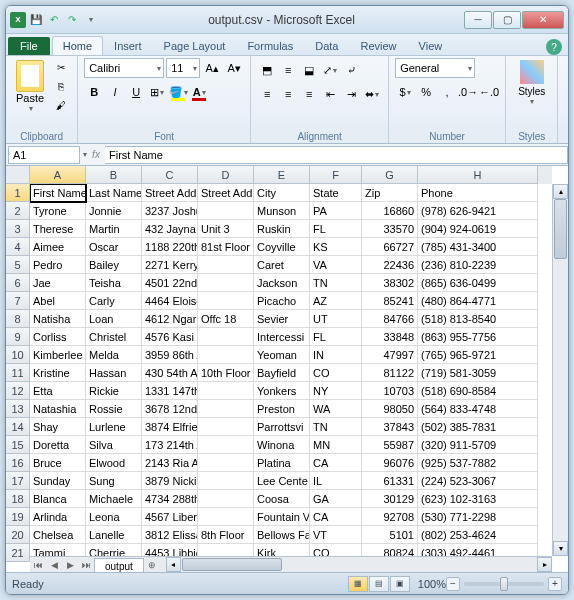 The image size is (574, 600). What do you see at coordinates (478, 427) in the screenshot?
I see `cell: (502) 385-7831` at bounding box center [478, 427].